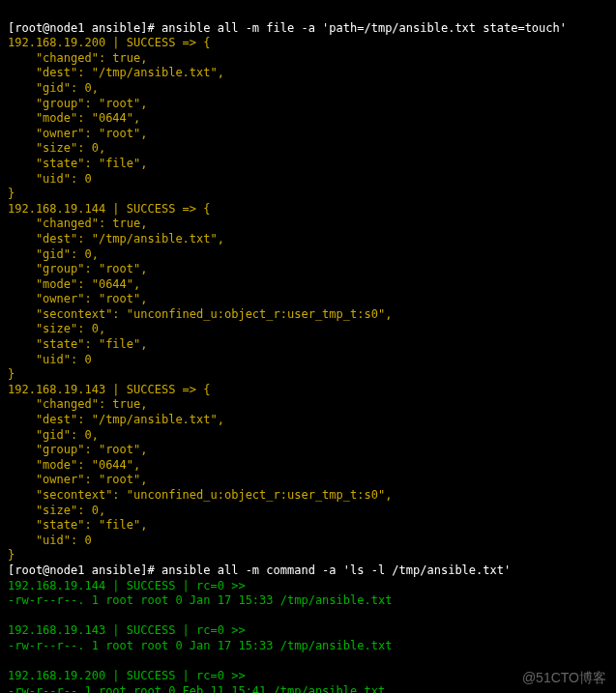 The width and height of the screenshot is (616, 693). Describe the element at coordinates (127, 676) in the screenshot. I see `cmd-result-header-2: 192.168.19.200 | SUCCESS | rc=0 >>` at that location.